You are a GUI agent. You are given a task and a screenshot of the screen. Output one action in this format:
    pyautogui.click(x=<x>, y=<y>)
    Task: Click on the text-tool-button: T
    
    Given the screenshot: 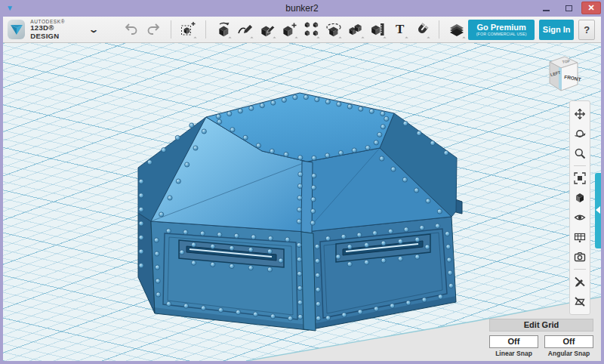 What is the action you would take?
    pyautogui.click(x=400, y=29)
    